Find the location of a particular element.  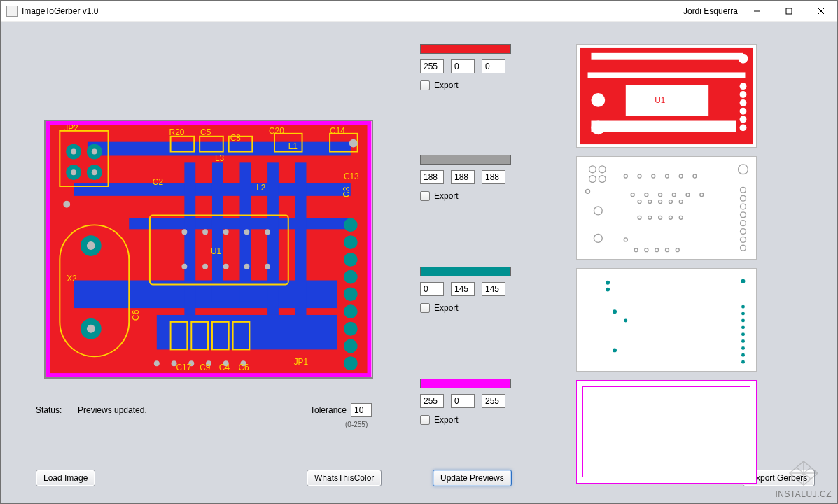

magenta-g-input is located at coordinates (463, 401).